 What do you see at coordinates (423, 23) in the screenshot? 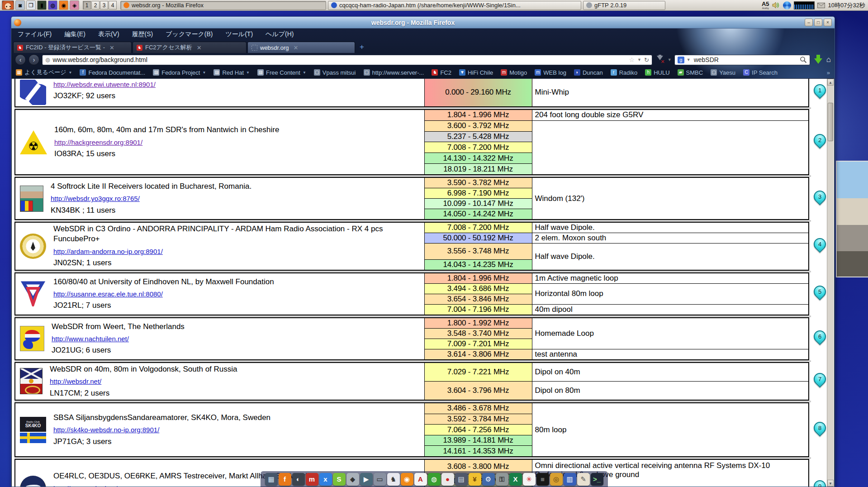
I see `window-titlebar: websdr.org - Mozilla Firefox – □ ×` at bounding box center [423, 23].